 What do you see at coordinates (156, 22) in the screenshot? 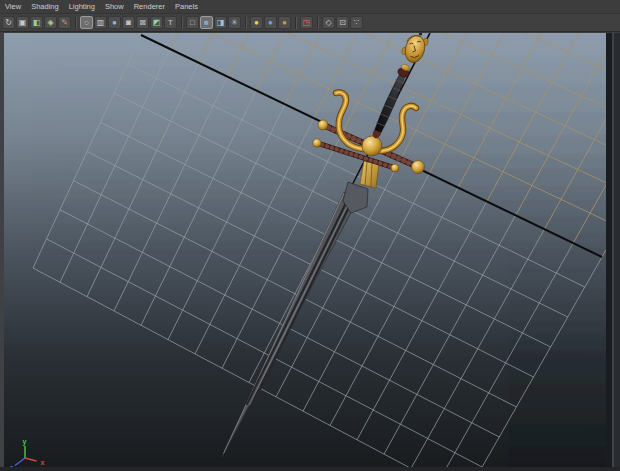
I see `xray-mode-icon: ◩` at bounding box center [156, 22].